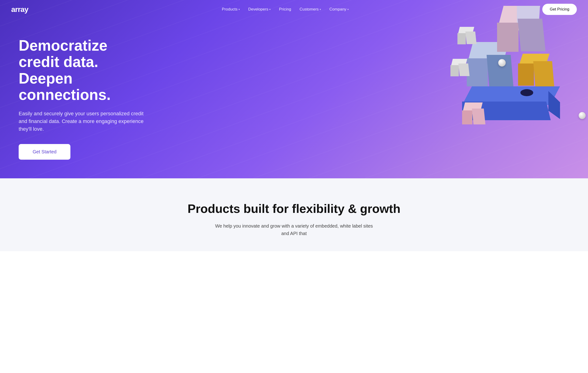 This screenshot has height=373, width=588. Describe the element at coordinates (20, 9) in the screenshot. I see `brand-logo: array` at that location.